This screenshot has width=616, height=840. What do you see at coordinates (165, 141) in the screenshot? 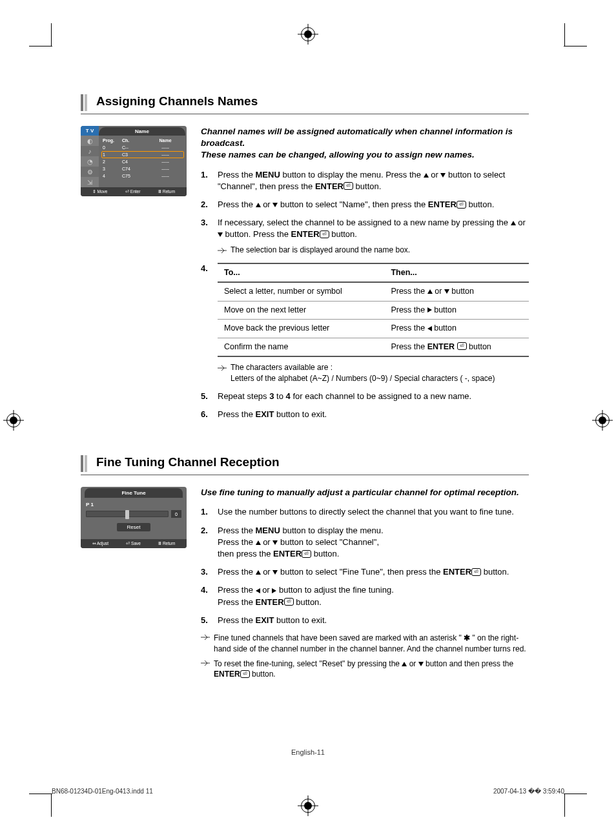
I see `osd-col-name: Name` at bounding box center [165, 141].